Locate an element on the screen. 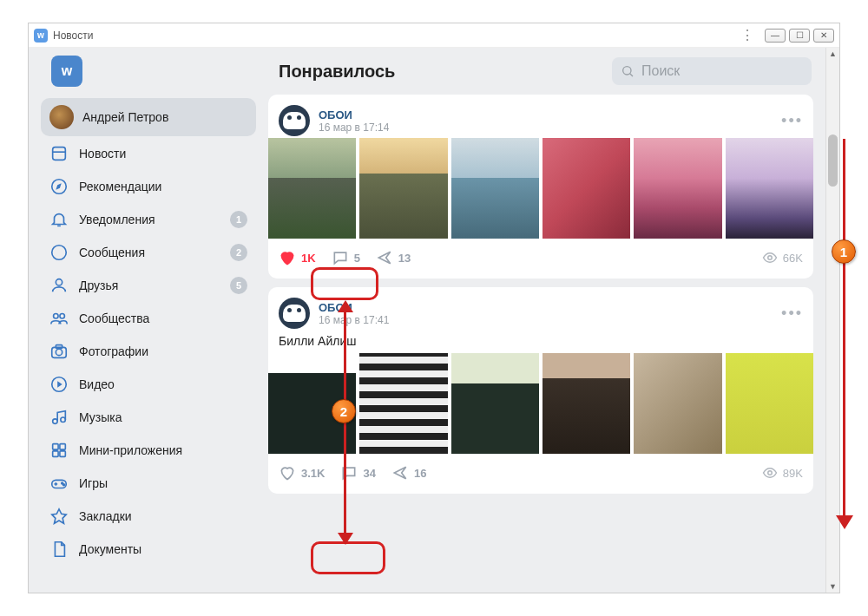  post-gallery is located at coordinates (541, 188).